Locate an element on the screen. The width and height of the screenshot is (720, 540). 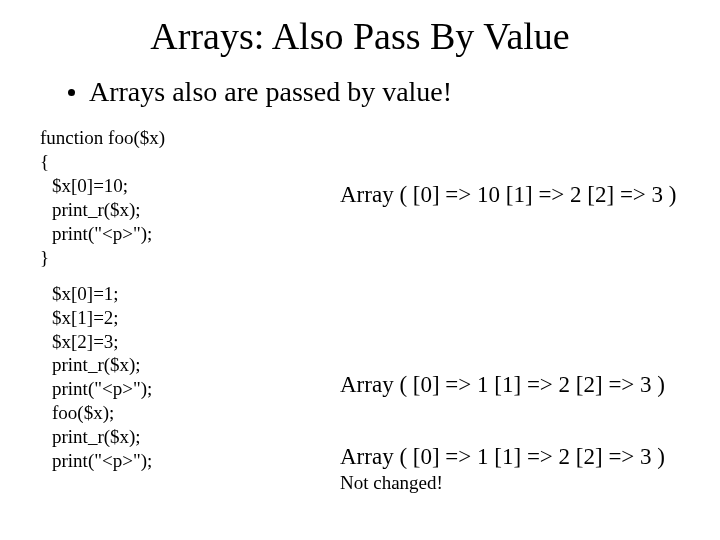
code-line: { is located at coordinates (190, 162).